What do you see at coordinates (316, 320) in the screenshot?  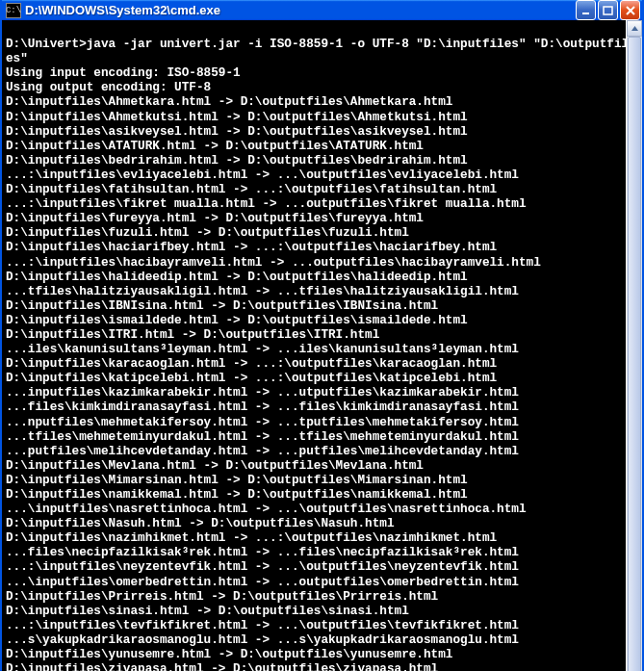 I see `terminal-line: D:\inputfiles\ismaildede.html -> D:\outp…` at bounding box center [316, 320].